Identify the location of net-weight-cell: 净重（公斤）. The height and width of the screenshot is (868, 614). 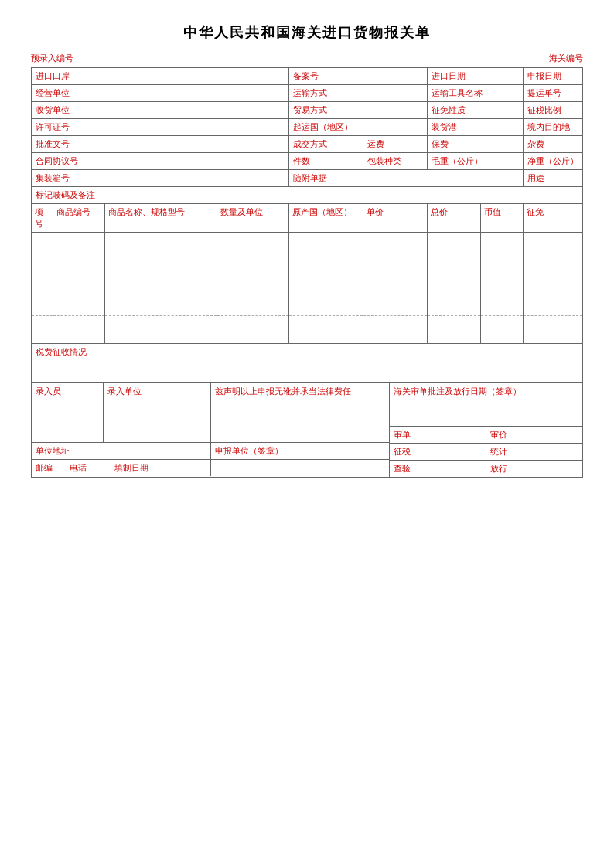
(552, 162).